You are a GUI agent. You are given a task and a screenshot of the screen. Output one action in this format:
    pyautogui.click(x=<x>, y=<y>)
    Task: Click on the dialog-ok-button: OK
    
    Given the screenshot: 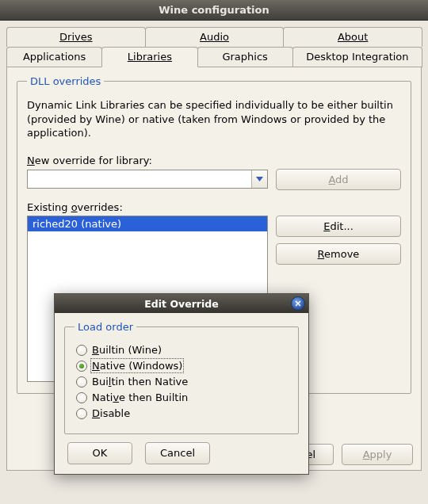 What is the action you would take?
    pyautogui.click(x=100, y=453)
    